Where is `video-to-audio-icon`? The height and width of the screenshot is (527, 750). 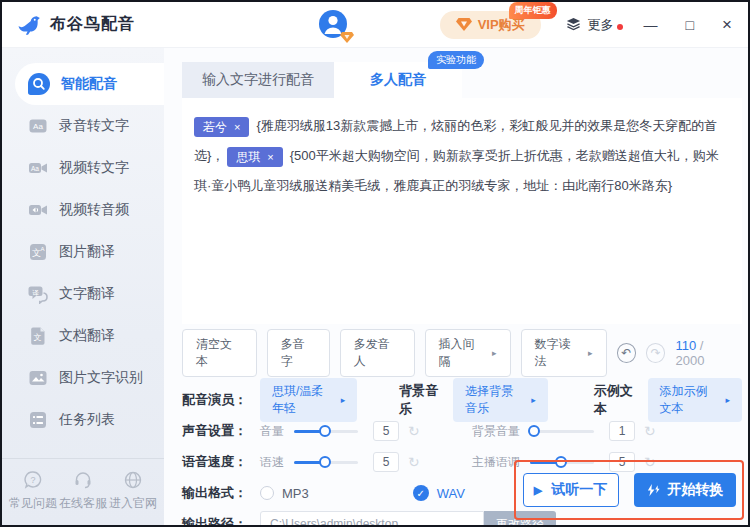
video-to-audio-icon is located at coordinates (38, 210).